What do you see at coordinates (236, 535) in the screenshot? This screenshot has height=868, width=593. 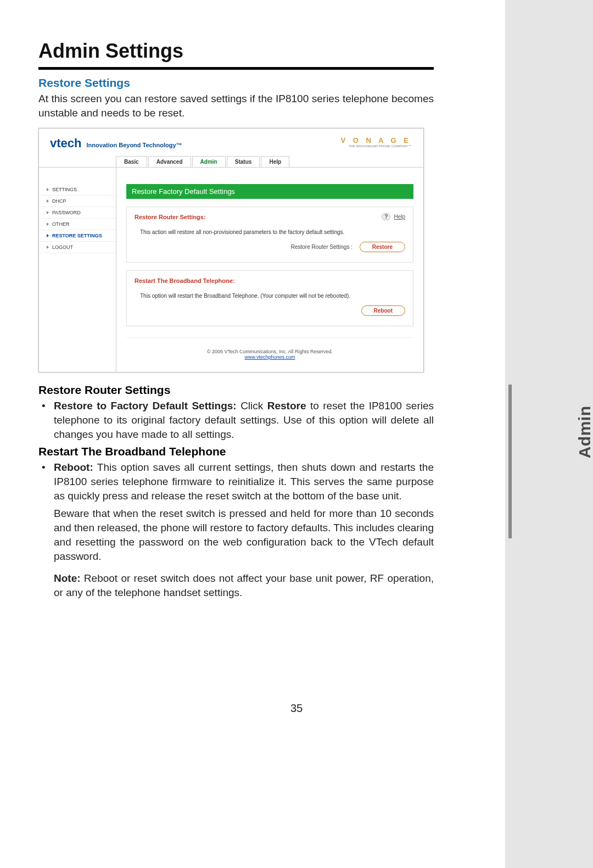 I see `para-beware: Beware that when the reset switch is pre…` at bounding box center [236, 535].